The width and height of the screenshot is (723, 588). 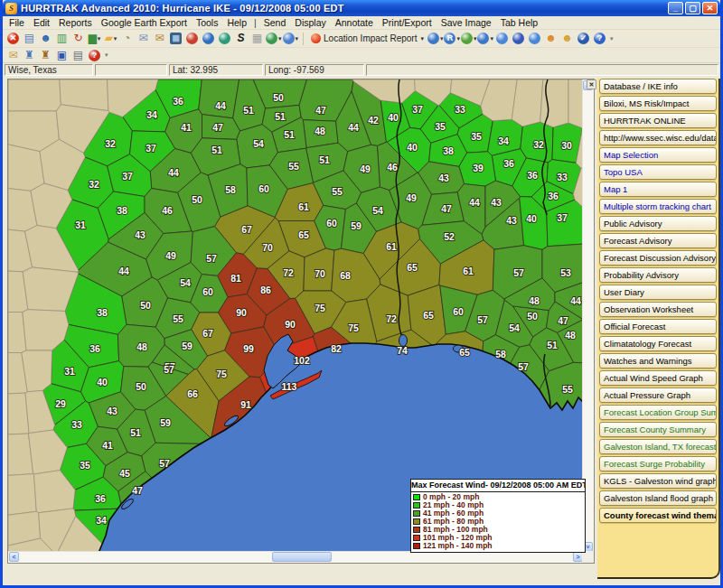 I want to click on panel-close-icon: ✕, so click(x=591, y=85).